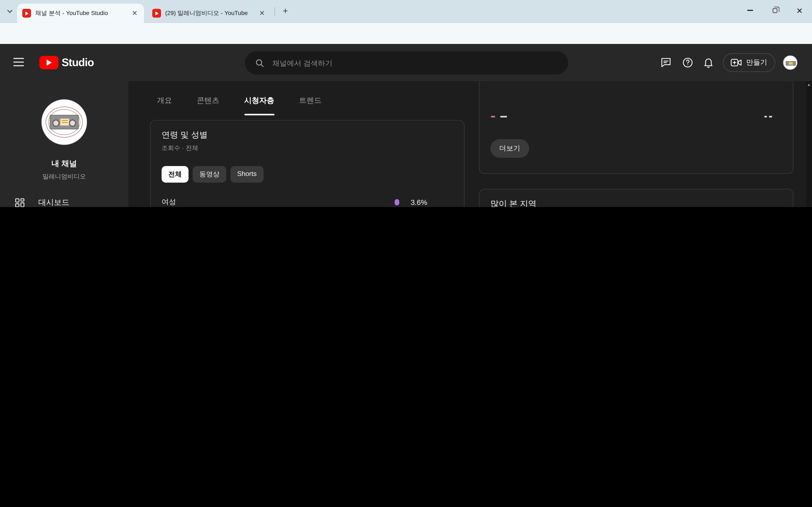 Image resolution: width=812 pixels, height=507 pixels. Describe the element at coordinates (210, 13) in the screenshot. I see `tab-title: (29) 밀레니엄비디오 - YouTube` at that location.